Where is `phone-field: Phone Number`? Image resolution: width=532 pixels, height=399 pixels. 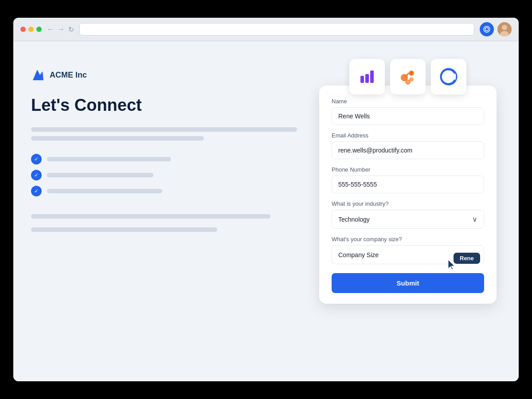 phone-field: Phone Number is located at coordinates (408, 180).